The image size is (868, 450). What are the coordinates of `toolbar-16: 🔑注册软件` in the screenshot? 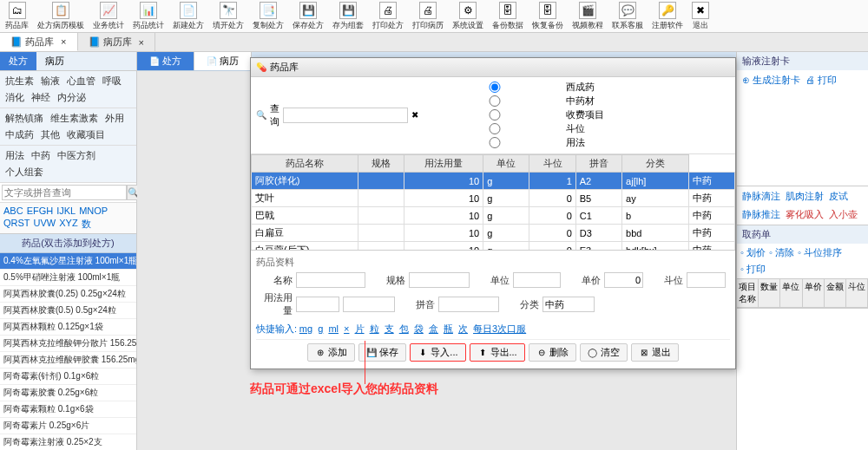 It's located at (667, 16).